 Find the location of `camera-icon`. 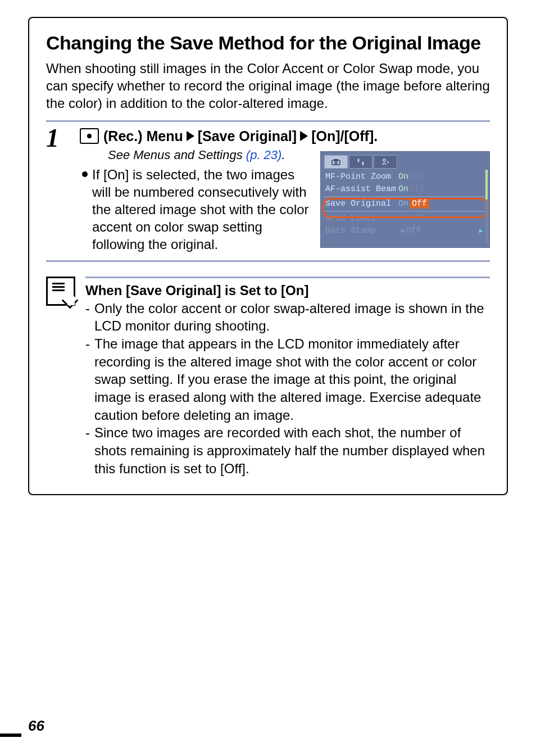

camera-icon is located at coordinates (336, 162).